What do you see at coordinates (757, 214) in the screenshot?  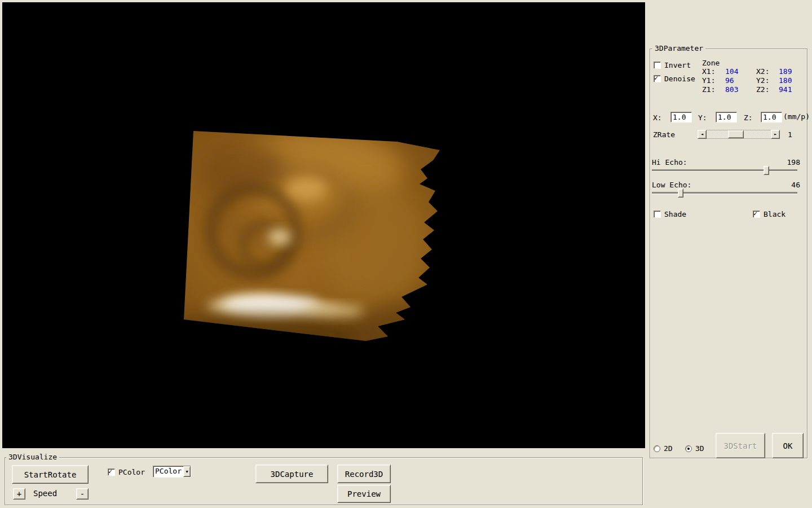 I see `black-checkbox-box: ✓` at bounding box center [757, 214].